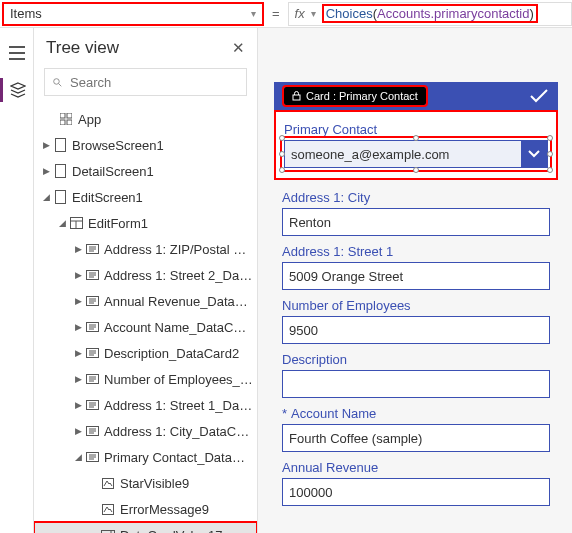  Describe the element at coordinates (416, 154) in the screenshot. I see `primary-contact-combobox: someone_a@example.com` at that location.